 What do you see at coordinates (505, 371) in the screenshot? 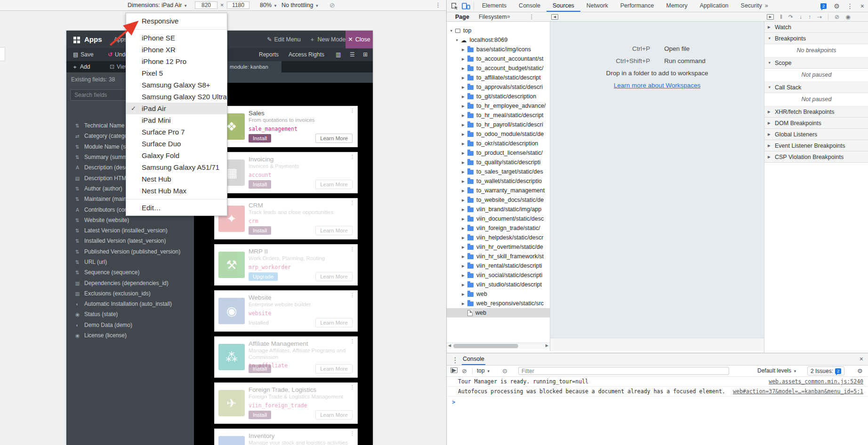
I see `live-expression-eye-icon: ⊙` at bounding box center [505, 371].